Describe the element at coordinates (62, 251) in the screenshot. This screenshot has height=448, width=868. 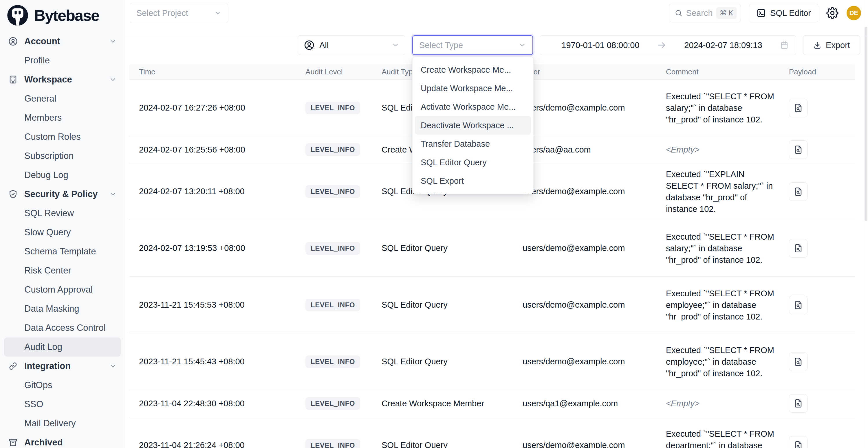
I see `sidebar-item-schema-template: Schema Template` at that location.